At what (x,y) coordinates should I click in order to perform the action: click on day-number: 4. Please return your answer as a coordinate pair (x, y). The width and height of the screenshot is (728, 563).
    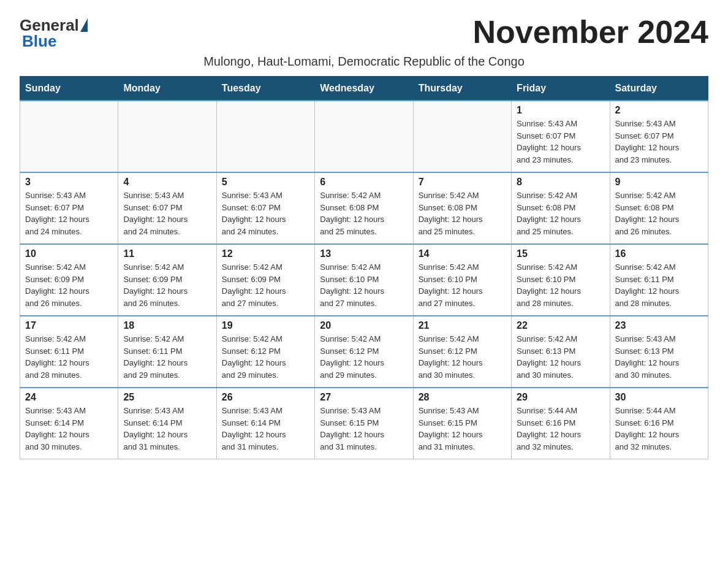
    Looking at the image, I should click on (167, 182).